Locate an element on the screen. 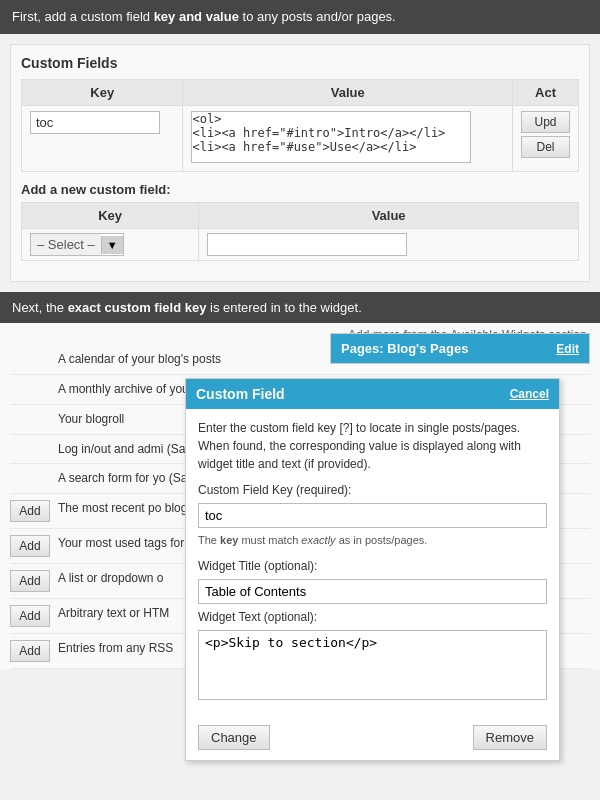  new-key-cell: – Select – ▼ is located at coordinates (110, 245).